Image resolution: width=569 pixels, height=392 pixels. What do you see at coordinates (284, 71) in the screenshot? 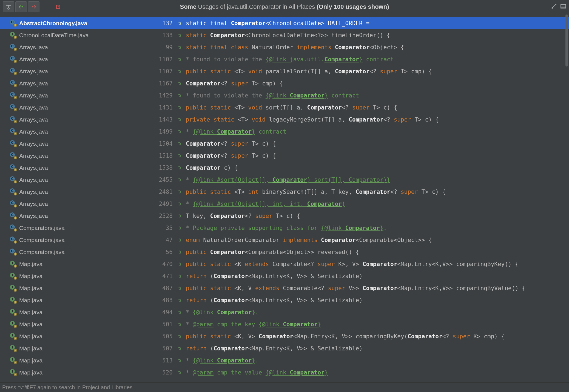
I see `usage-row: Arrays.java1107public static <T> void pa…` at bounding box center [284, 71].